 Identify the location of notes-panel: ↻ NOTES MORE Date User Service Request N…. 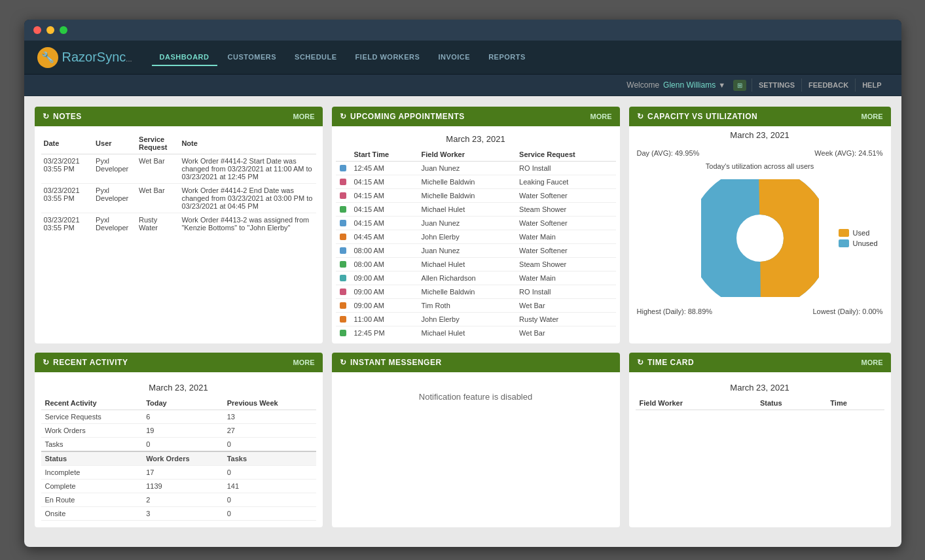
(179, 225).